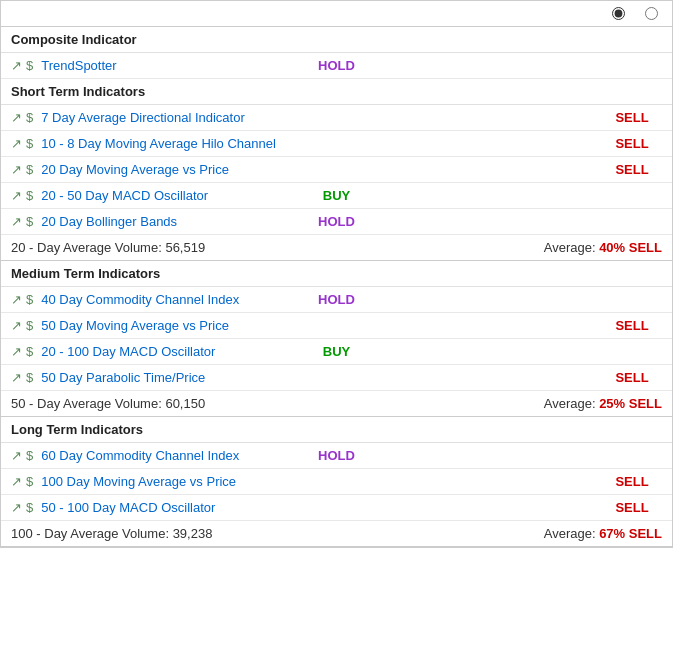 Image resolution: width=673 pixels, height=645 pixels. I want to click on indicator-name: TrendSpotter, so click(322, 66).